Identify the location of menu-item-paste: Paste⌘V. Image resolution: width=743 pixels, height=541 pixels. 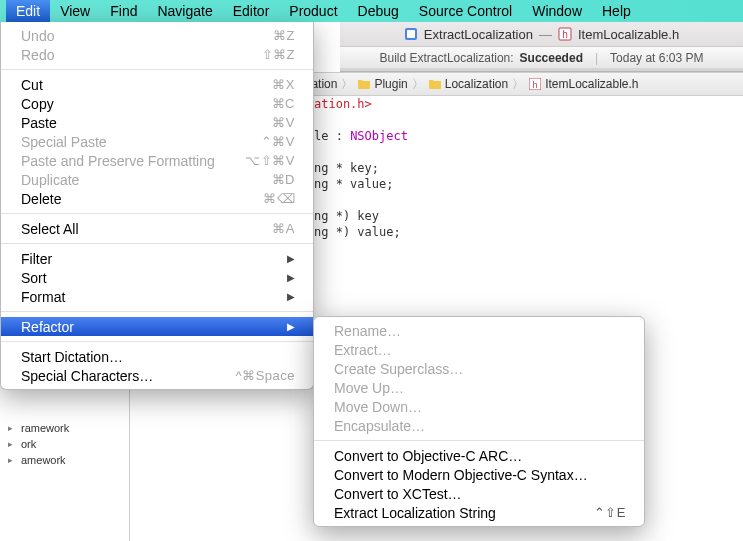
(157, 122).